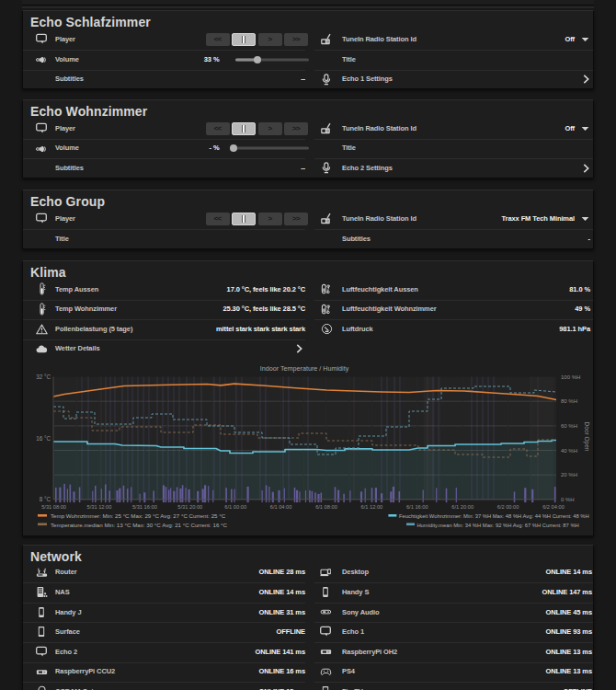 This screenshot has width=616, height=690. Describe the element at coordinates (46, 499) in the screenshot. I see `svg-text: 8 °C` at that location.